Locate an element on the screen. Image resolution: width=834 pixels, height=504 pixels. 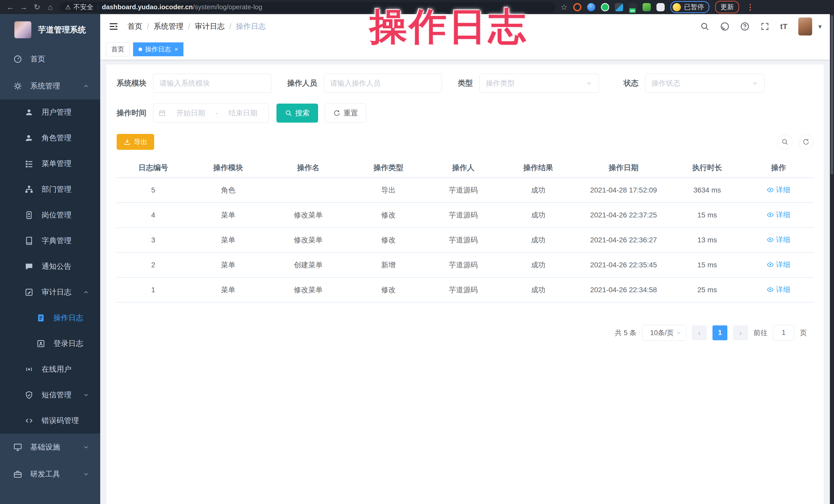
extension-icon-green-v is located at coordinates (605, 7).